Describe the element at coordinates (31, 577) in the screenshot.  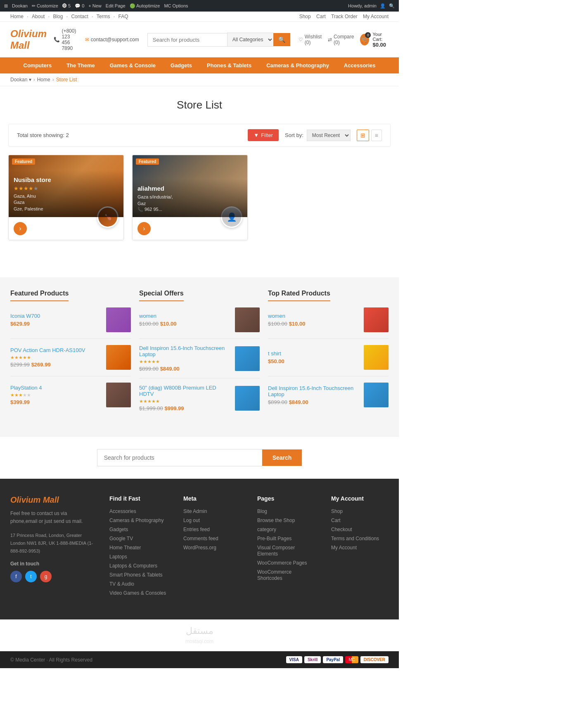
I see `twitter-icon: t` at that location.